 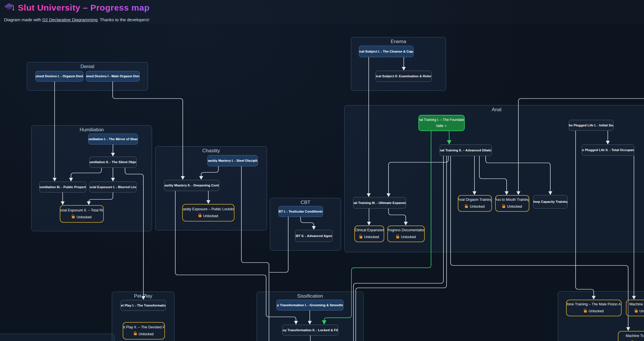 What do you see at coordinates (512, 203) in the screenshot?
I see `node-ass-to-mouth-training: Ass to Mouth TrainingUnlocked` at bounding box center [512, 203].